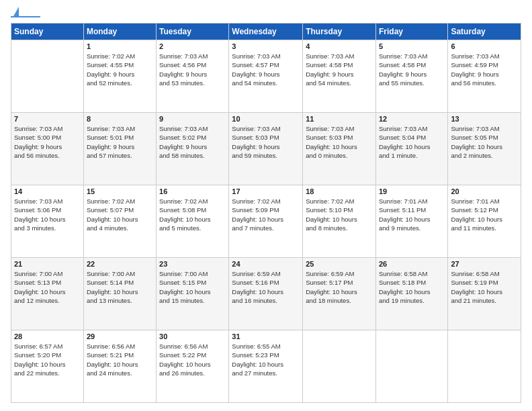 The width and height of the screenshot is (532, 411). What do you see at coordinates (485, 294) in the screenshot?
I see `day-cell: 27Sunrise: 6:58 AMSunset: 5:19 PMDayligh…` at bounding box center [485, 294].